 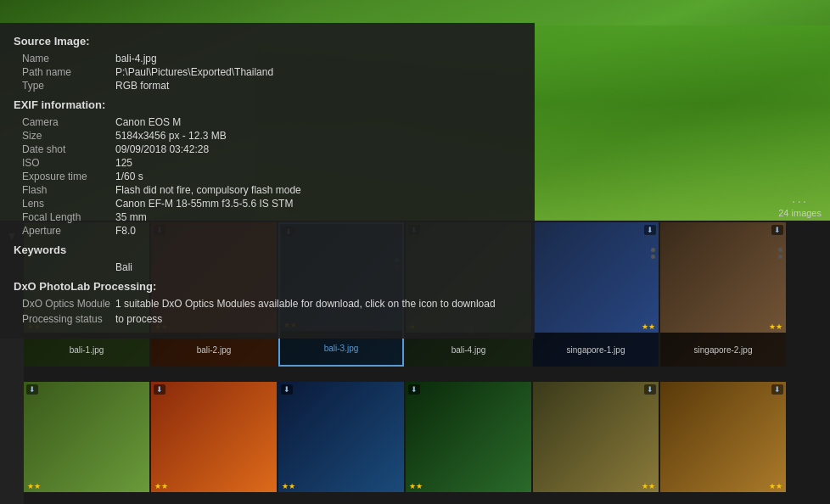 What do you see at coordinates (723, 294) in the screenshot?
I see `thumb-singapore2: ⬇ singapore-2.jpg ★★` at bounding box center [723, 294].